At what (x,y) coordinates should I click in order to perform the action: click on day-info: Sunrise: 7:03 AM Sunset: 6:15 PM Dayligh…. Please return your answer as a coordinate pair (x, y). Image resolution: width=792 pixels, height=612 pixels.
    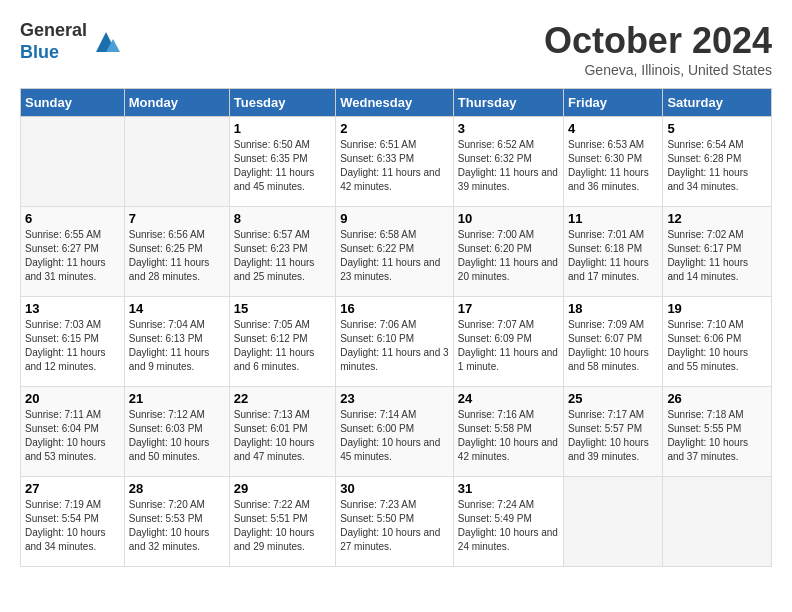
    Looking at the image, I should click on (72, 346).